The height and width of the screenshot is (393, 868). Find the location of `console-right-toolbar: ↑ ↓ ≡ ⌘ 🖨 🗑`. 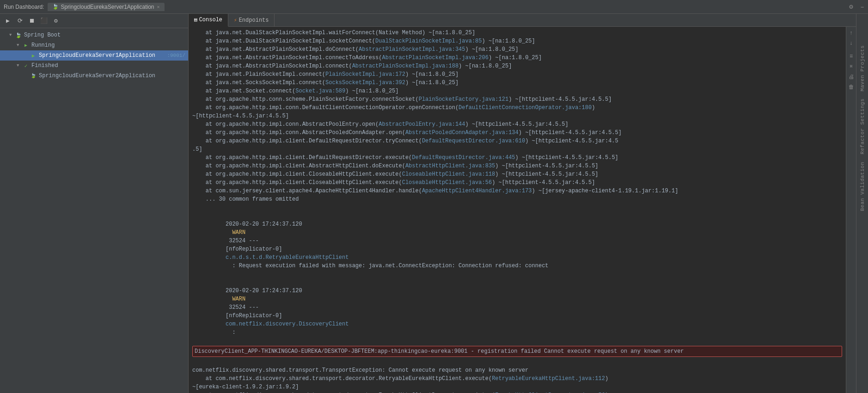

console-right-toolbar: ↑ ↓ ≡ ⌘ 🖨 🗑 is located at coordinates (851, 210).